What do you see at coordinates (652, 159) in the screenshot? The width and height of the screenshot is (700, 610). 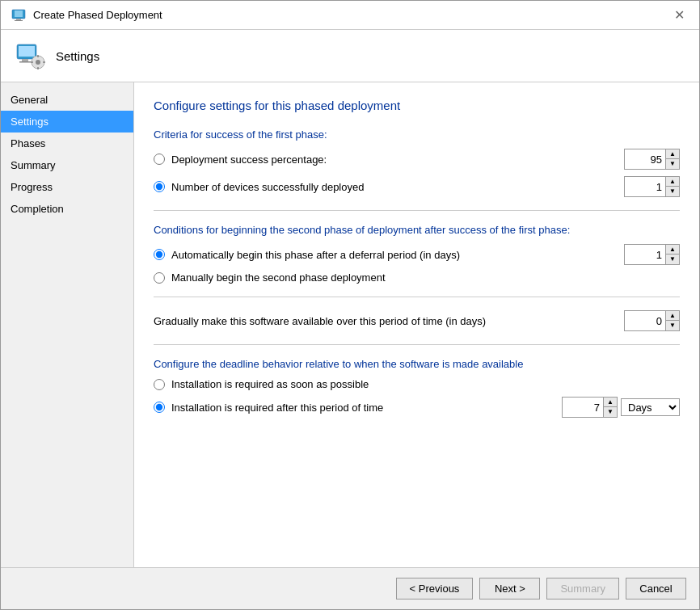 I see `spinner-success-pct: ▲ ▼` at bounding box center [652, 159].